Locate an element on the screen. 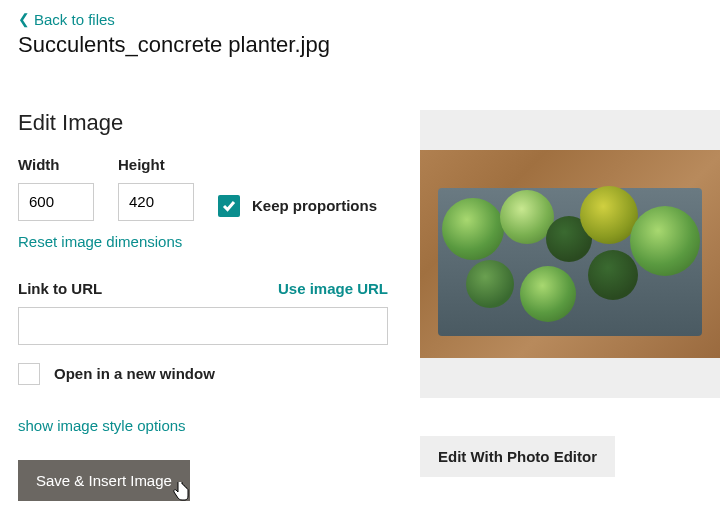 Image resolution: width=727 pixels, height=524 pixels. show-style-options-link: show image style options is located at coordinates (102, 426).